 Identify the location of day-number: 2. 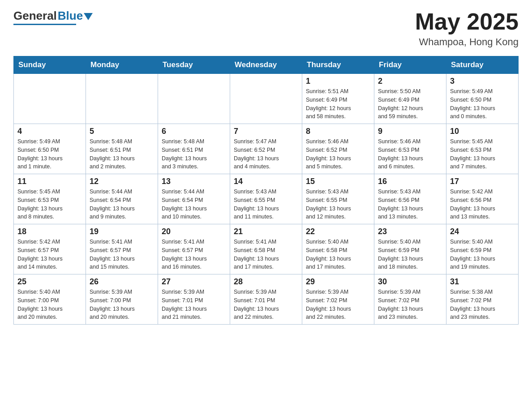
(410, 81).